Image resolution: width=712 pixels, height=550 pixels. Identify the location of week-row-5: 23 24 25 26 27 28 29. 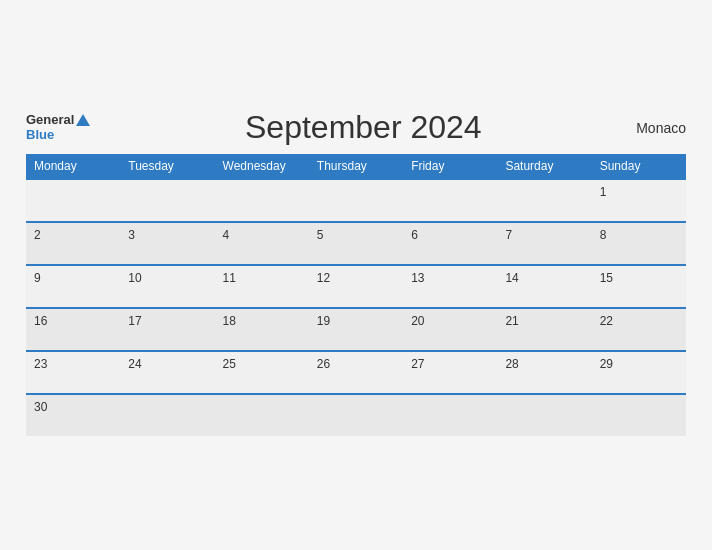
(356, 372).